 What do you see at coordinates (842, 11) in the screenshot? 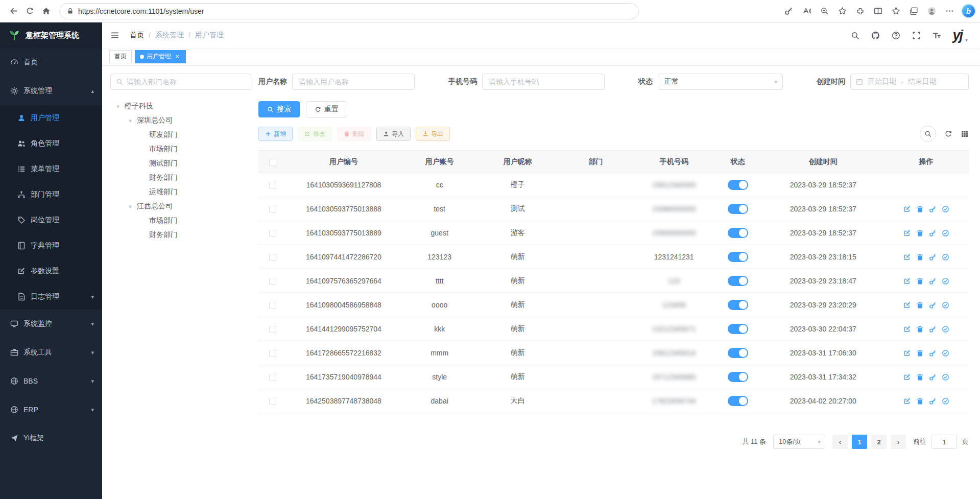
I see `favorite-star-icon` at bounding box center [842, 11].